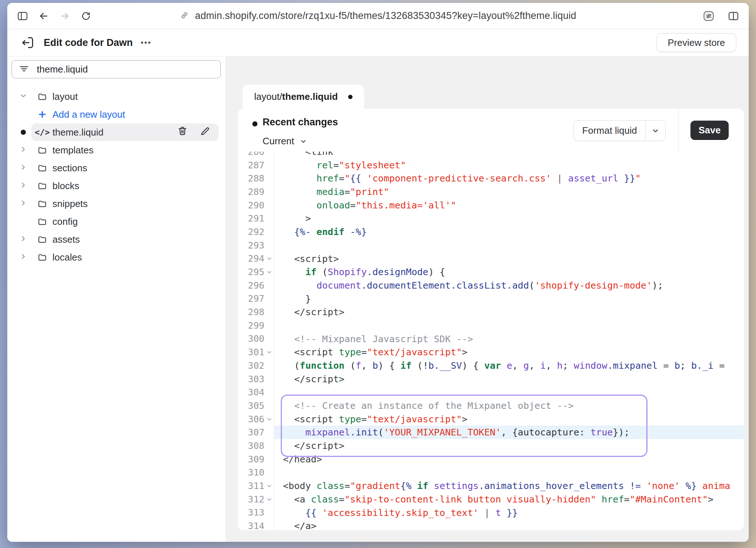 The image size is (756, 548). Describe the element at coordinates (509, 259) in the screenshot. I see `code-text: <script>` at that location.